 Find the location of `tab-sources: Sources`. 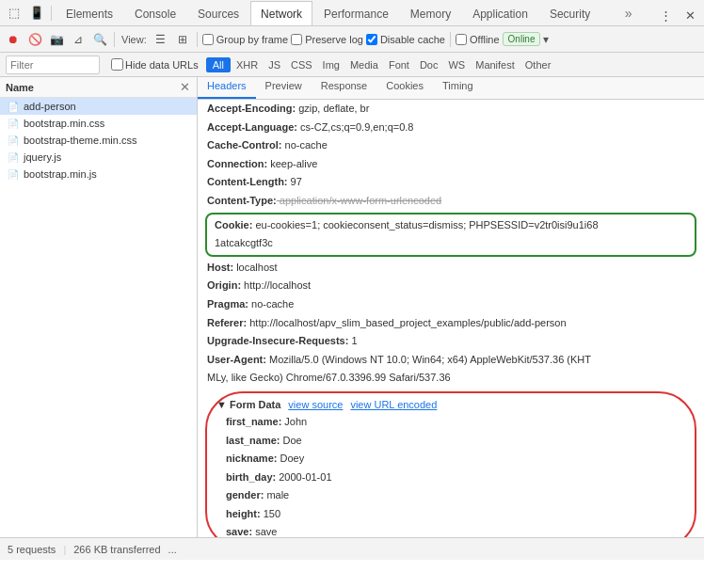

tab-sources: Sources is located at coordinates (218, 13).